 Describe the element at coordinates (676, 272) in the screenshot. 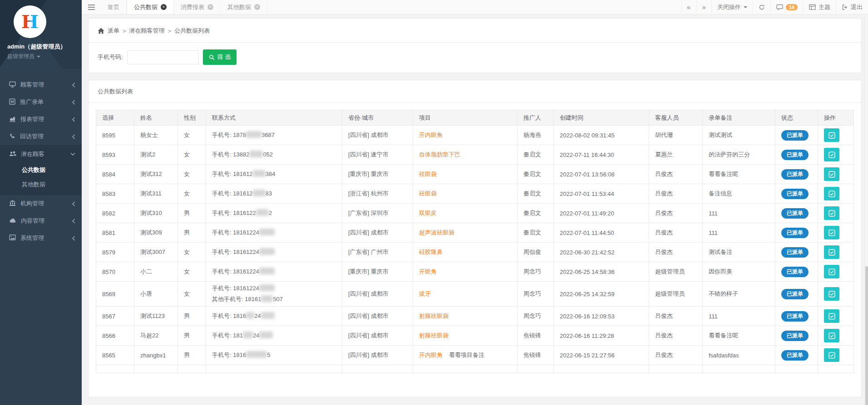

I see `cell-service: 超级管理员` at that location.